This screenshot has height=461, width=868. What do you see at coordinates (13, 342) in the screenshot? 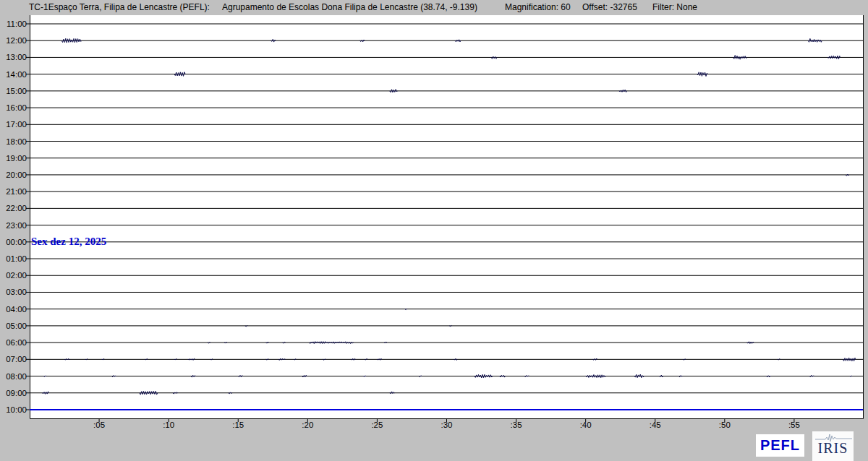
I see `hour-tick-label: 06:00` at bounding box center [13, 342].